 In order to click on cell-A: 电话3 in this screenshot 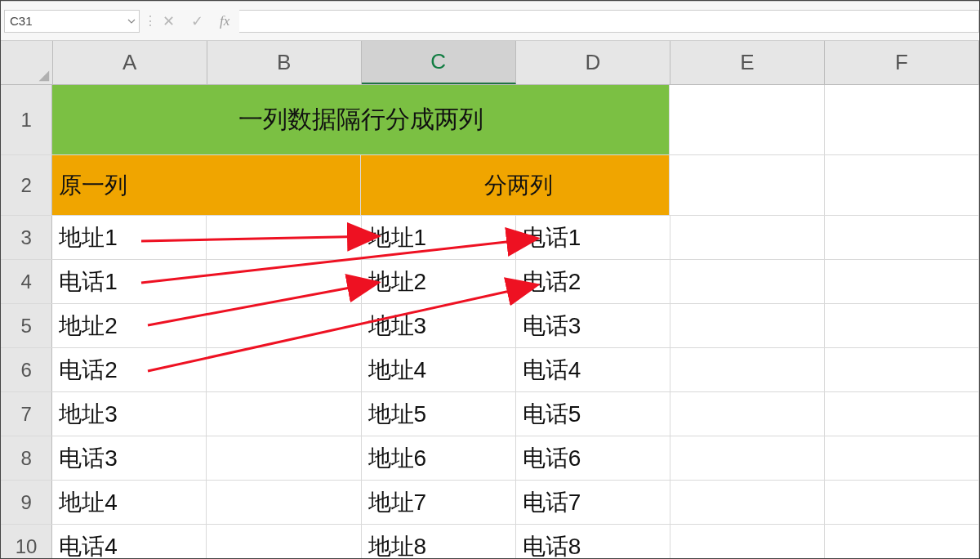, I will do `click(129, 458)`.